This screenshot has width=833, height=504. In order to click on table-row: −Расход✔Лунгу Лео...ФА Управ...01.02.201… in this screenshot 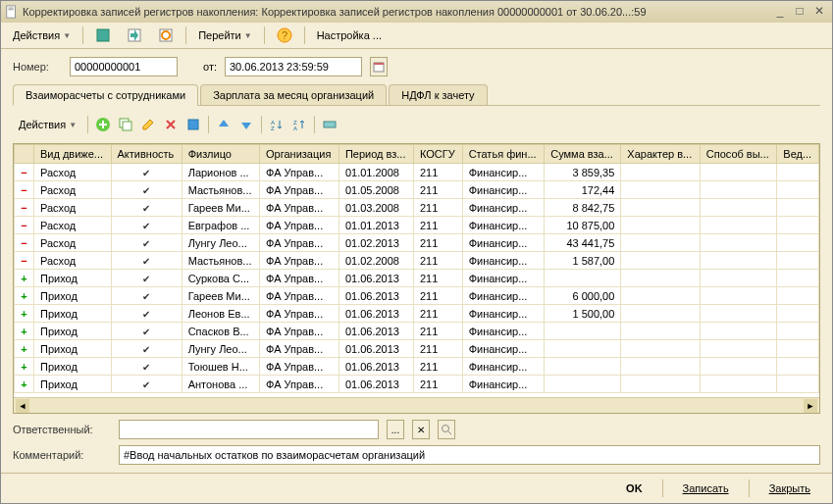, I will do `click(417, 243)`.